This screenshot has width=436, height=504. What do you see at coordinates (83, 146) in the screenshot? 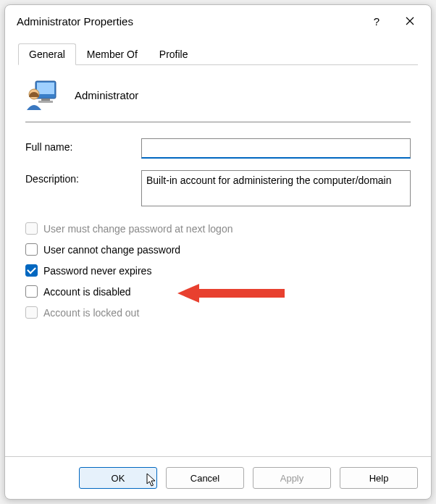
I see `full-name-label: Full name:` at bounding box center [83, 146].